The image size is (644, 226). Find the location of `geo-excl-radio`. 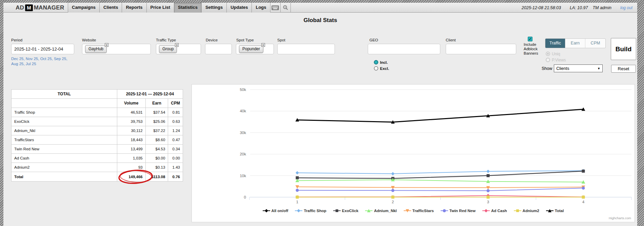

geo-excl-radio is located at coordinates (376, 69).